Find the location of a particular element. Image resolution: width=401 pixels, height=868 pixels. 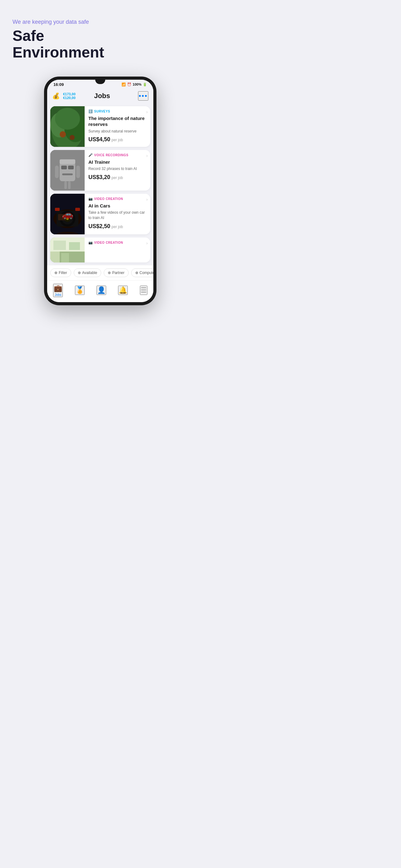

filter-tab-filter-label: Filter is located at coordinates (63, 273).